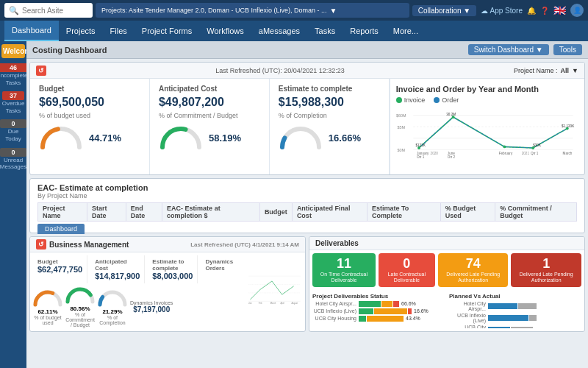 This screenshot has width=588, height=368. Describe the element at coordinates (575, 71) in the screenshot. I see `project-dropdown-icon: ▼` at that location.